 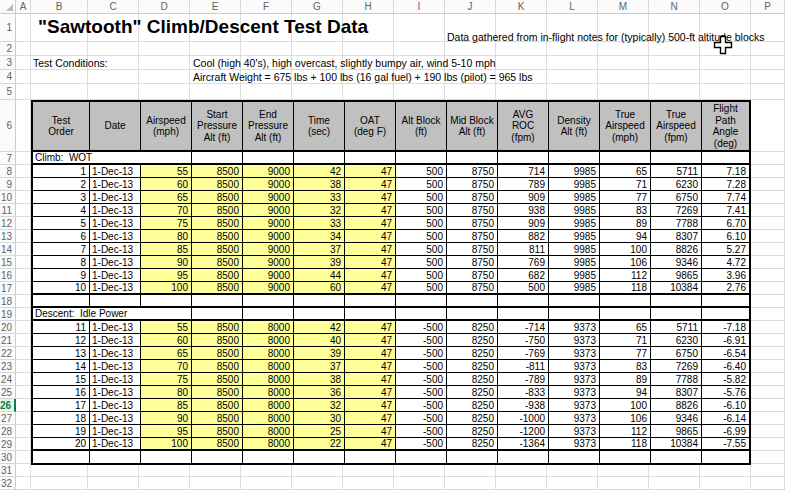 I want to click on table-cell: -500, so click(x=422, y=418).